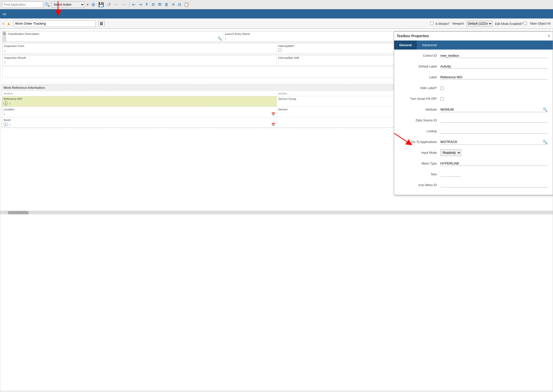  Describe the element at coordinates (114, 34) in the screenshot. I see `classification-label: Classification Description` at that location.